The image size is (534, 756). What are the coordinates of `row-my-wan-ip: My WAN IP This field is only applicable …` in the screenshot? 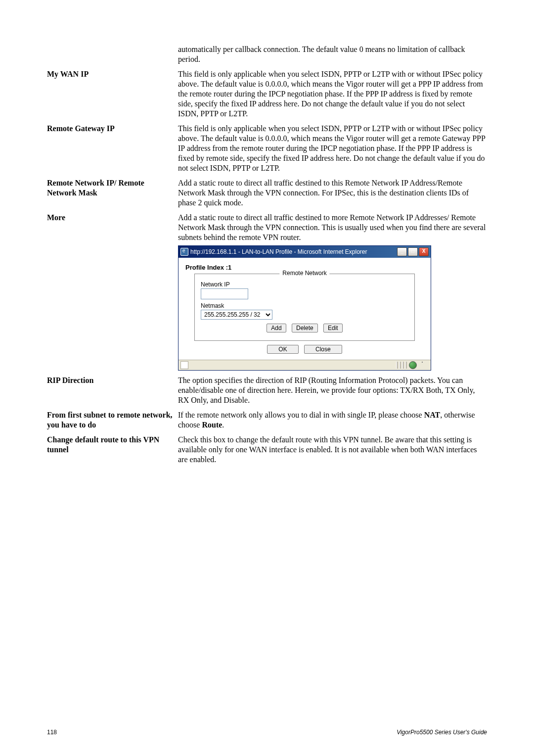 It's located at (267, 94).